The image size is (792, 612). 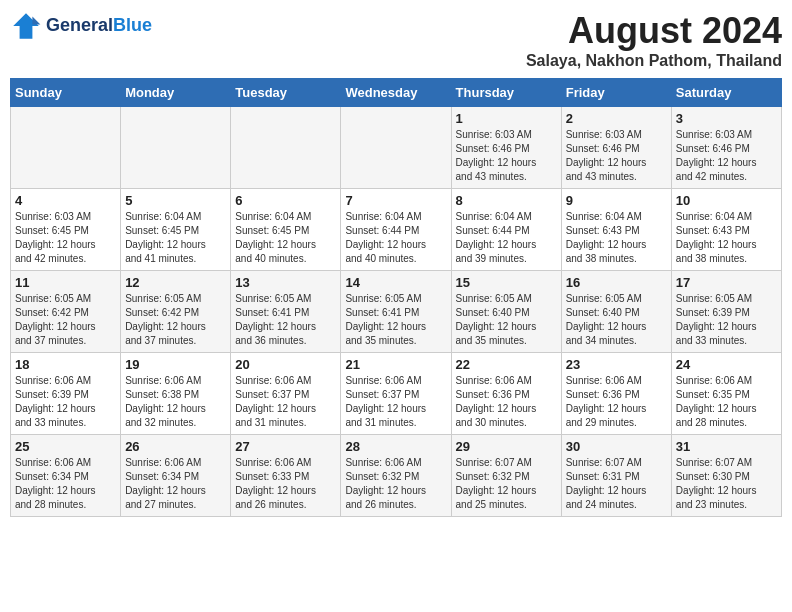 I want to click on day-number: 26, so click(x=176, y=446).